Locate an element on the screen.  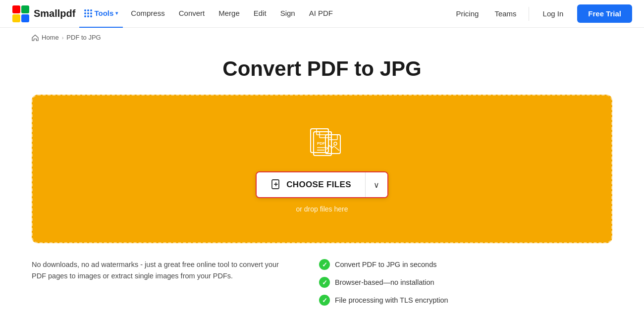
svg-text: PDF is located at coordinates (321, 144).